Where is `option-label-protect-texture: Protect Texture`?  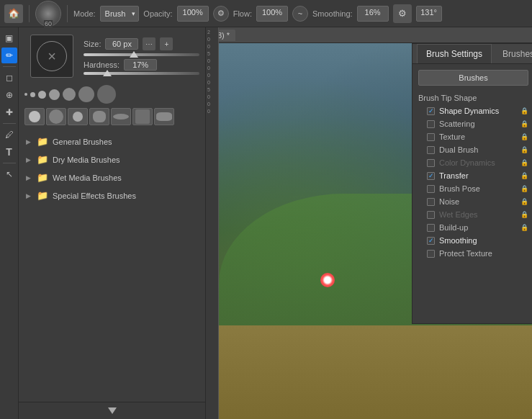
option-label-protect-texture: Protect Texture is located at coordinates (466, 253).